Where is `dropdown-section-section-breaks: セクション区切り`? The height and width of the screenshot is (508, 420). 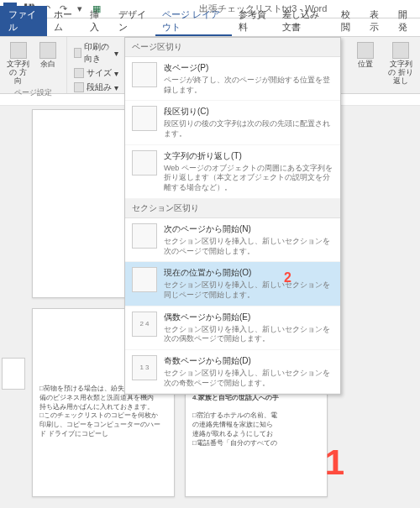 dropdown-section-section-breaks: セクション区切り is located at coordinates (233, 208).